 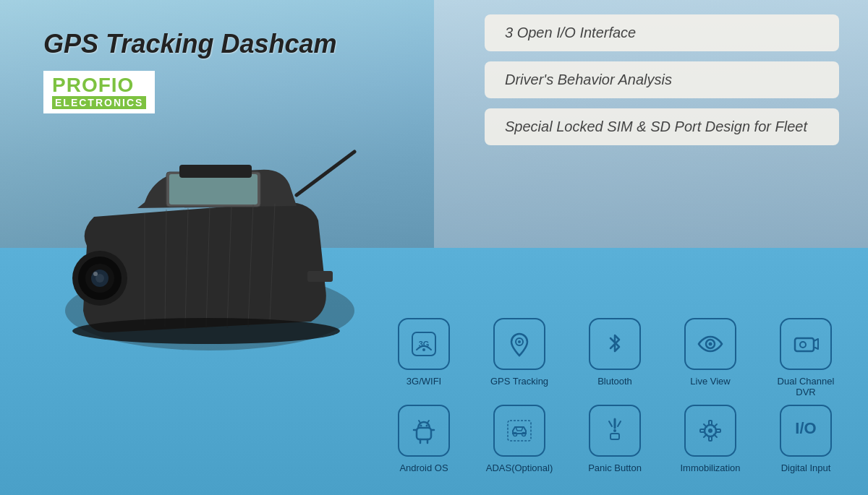 What do you see at coordinates (710, 382) in the screenshot?
I see `icon-label-live-view: Live View` at bounding box center [710, 382].